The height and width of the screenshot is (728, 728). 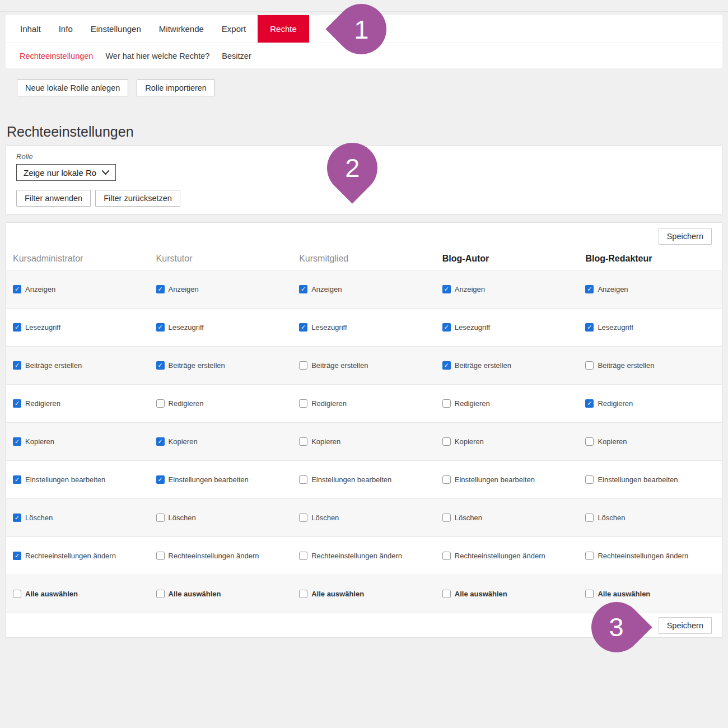 What do you see at coordinates (186, 403) in the screenshot?
I see `checkbox-label: Redigieren` at bounding box center [186, 403].